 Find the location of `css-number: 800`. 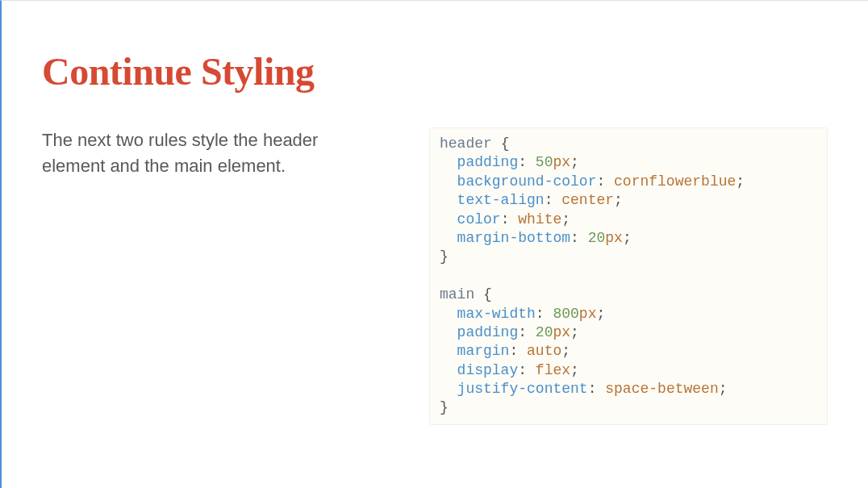

css-number: 800 is located at coordinates (565, 314).